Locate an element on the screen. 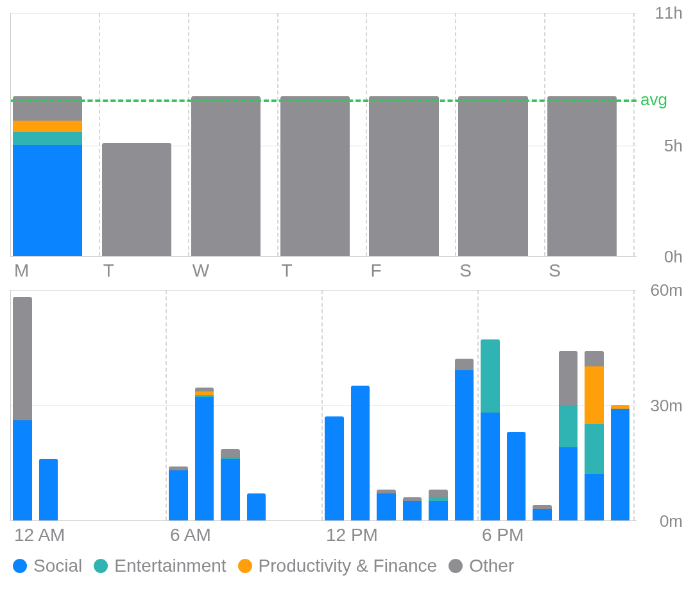  legend-label: Other is located at coordinates (492, 566).